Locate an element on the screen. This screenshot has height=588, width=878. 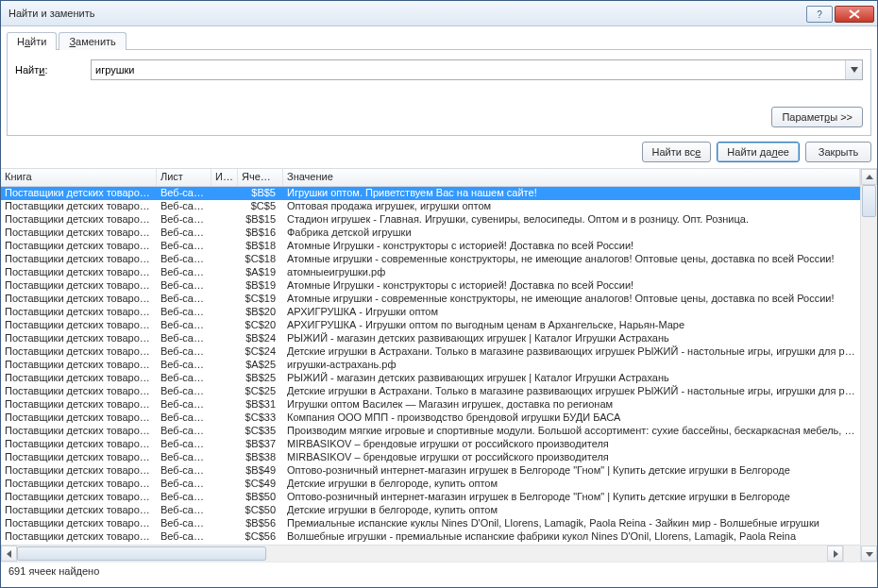
cell-ref: $C$19 is located at coordinates (261, 299).